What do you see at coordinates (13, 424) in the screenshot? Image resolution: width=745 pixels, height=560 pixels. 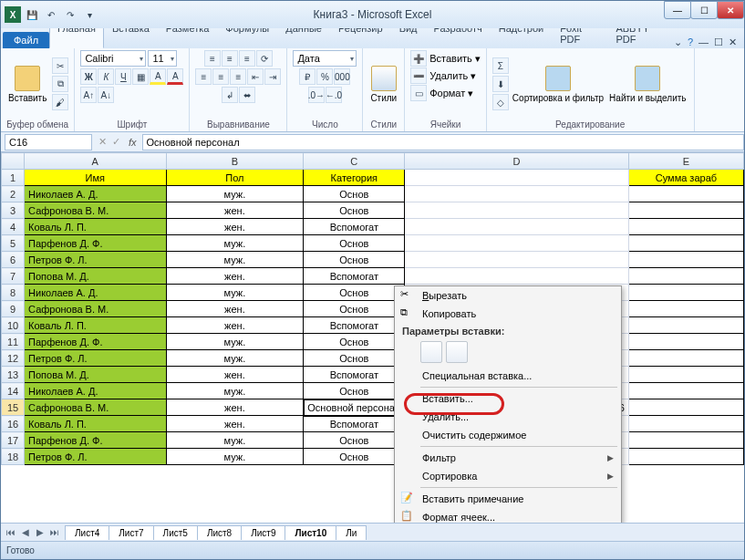 I see `row-header-16: 16` at bounding box center [13, 424].